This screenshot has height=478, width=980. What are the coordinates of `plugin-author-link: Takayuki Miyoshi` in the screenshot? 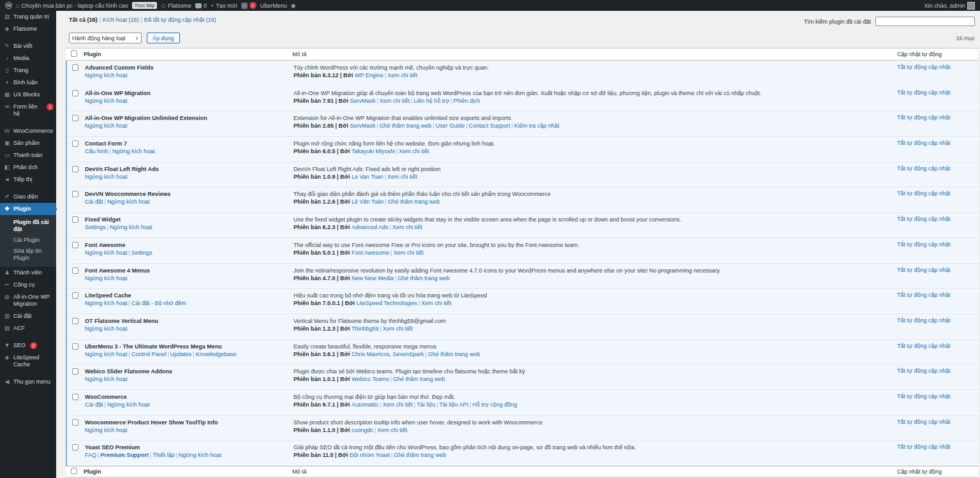 It's located at (373, 151).